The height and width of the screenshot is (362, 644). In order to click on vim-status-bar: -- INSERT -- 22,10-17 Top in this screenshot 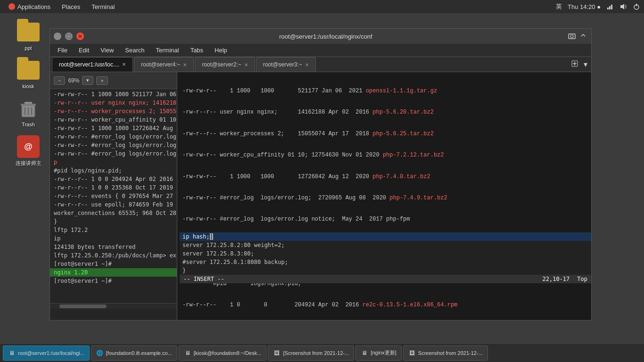, I will do `click(386, 279)`.